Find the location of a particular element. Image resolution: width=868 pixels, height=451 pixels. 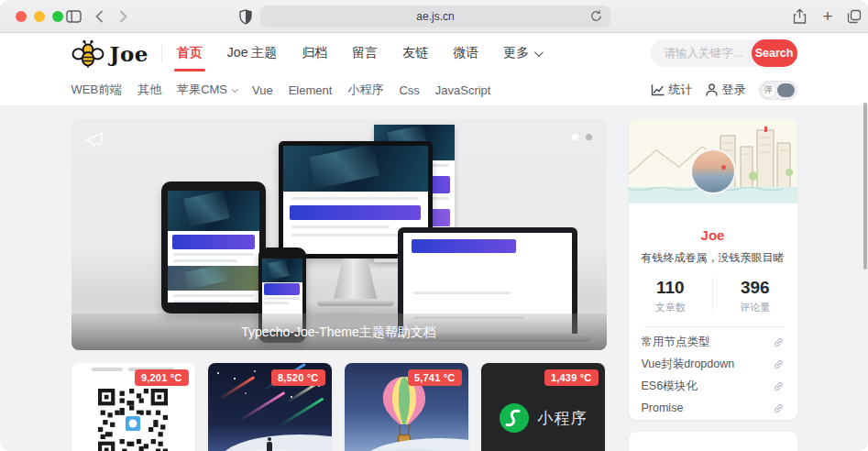

tab-overview-icon is located at coordinates (854, 16).